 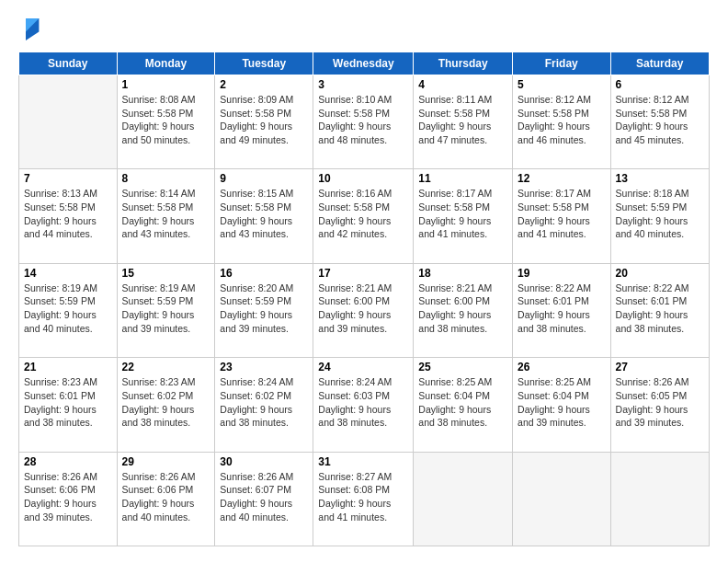 What do you see at coordinates (31, 29) in the screenshot?
I see `logo` at bounding box center [31, 29].